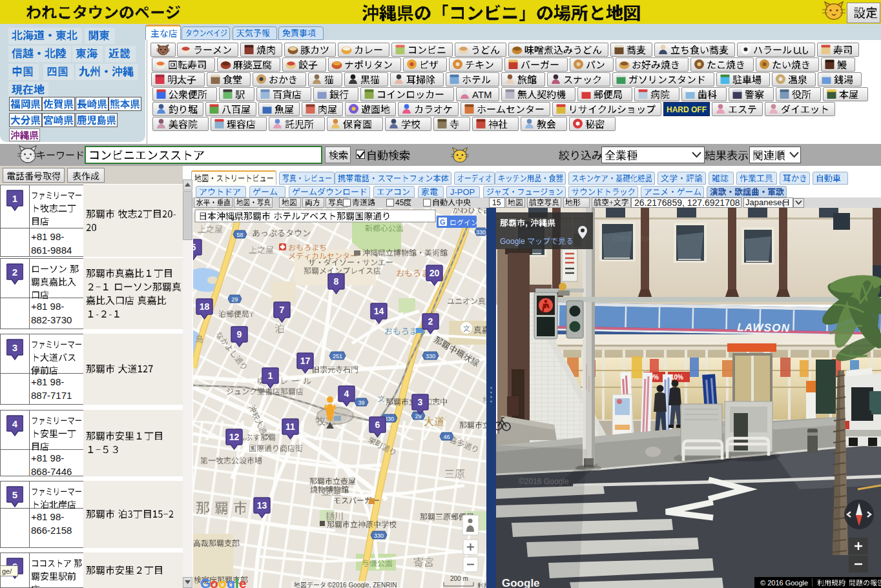 This screenshot has width=881, height=588. I want to click on svg-text: 10%, so click(677, 377).